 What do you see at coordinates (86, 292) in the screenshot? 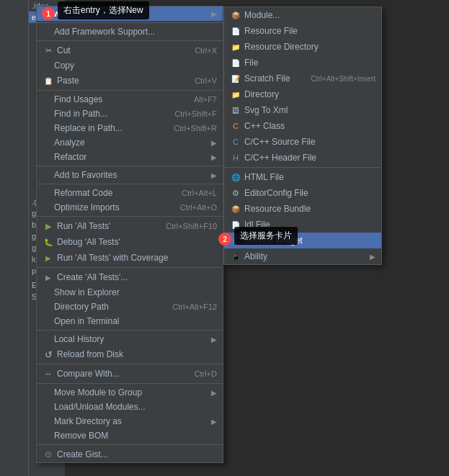
I see `show-explorer-label: Show in Explorer` at bounding box center [86, 292].